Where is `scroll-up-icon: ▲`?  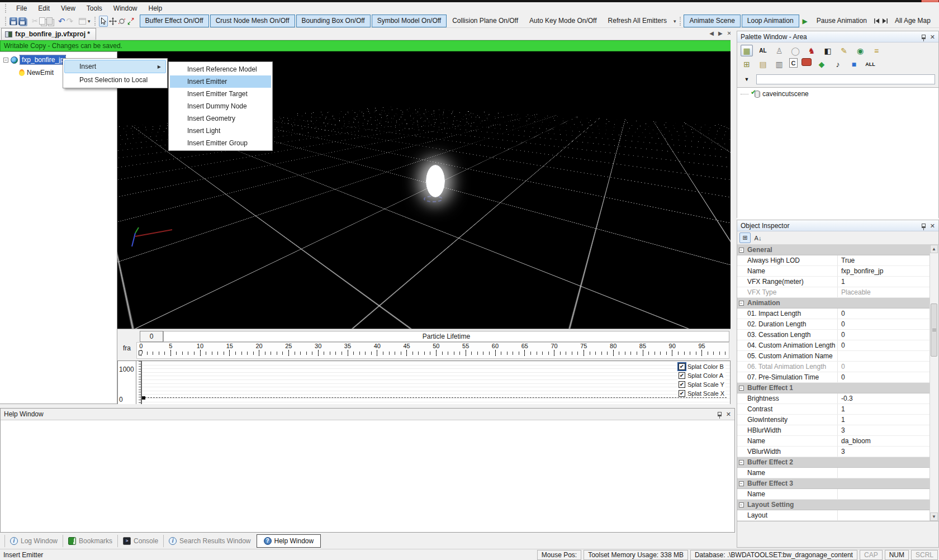
scroll-up-icon: ▲ is located at coordinates (934, 249).